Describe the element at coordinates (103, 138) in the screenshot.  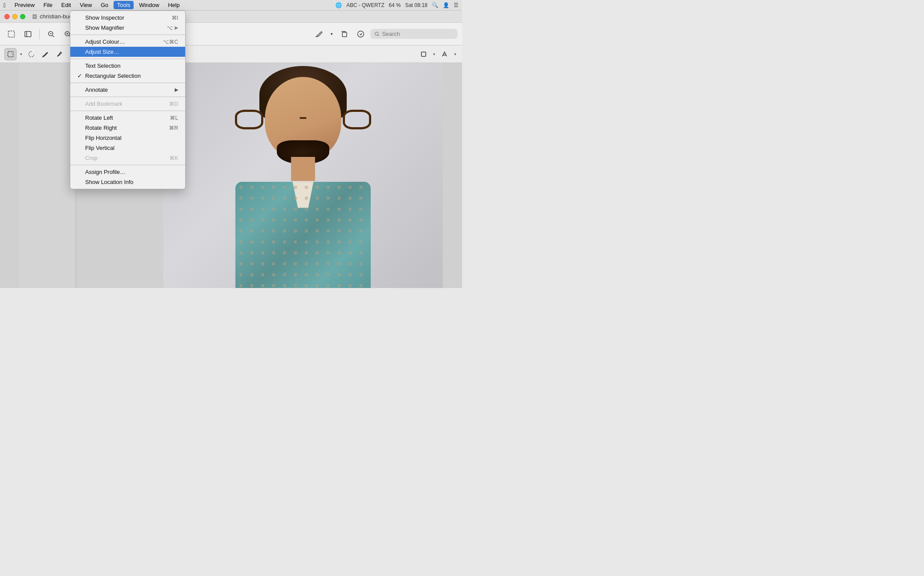
I see `menu-label-flip-horizontal: Flip Horizontal` at that location.